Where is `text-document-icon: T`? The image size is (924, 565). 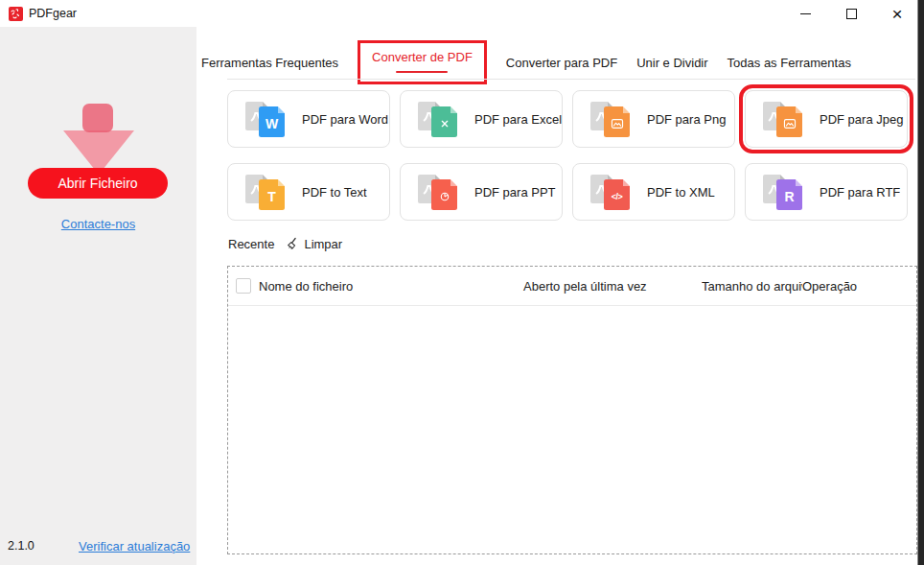 text-document-icon: T is located at coordinates (266, 192).